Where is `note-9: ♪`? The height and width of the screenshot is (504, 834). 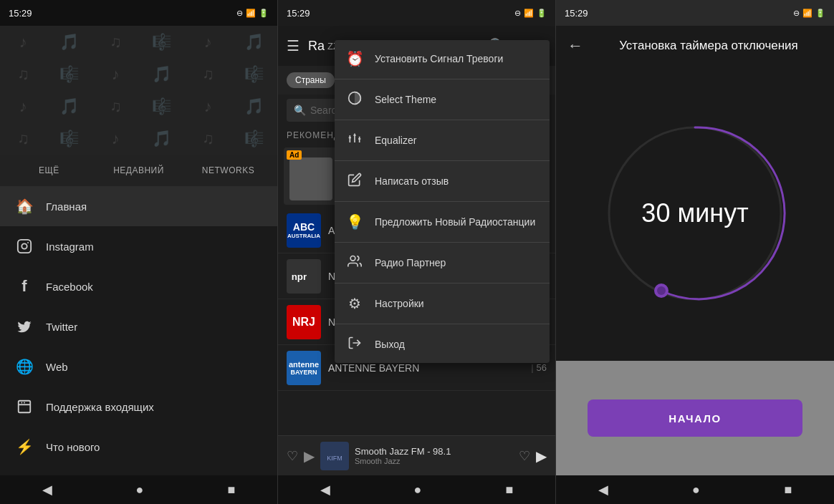 note-9: ♪ is located at coordinates (116, 74).